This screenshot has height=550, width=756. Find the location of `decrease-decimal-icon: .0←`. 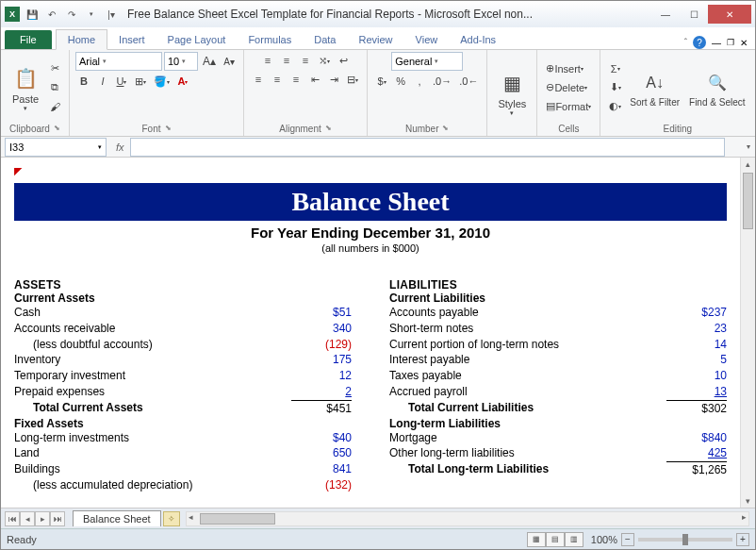

decrease-decimal-icon: .0← is located at coordinates (468, 81).